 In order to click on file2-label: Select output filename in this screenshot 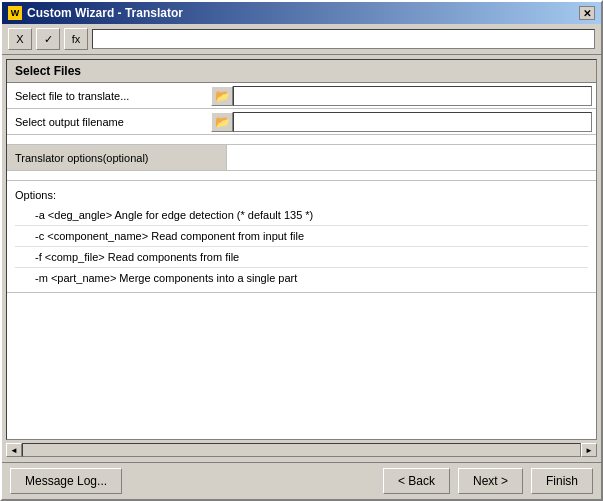, I will do `click(111, 122)`.